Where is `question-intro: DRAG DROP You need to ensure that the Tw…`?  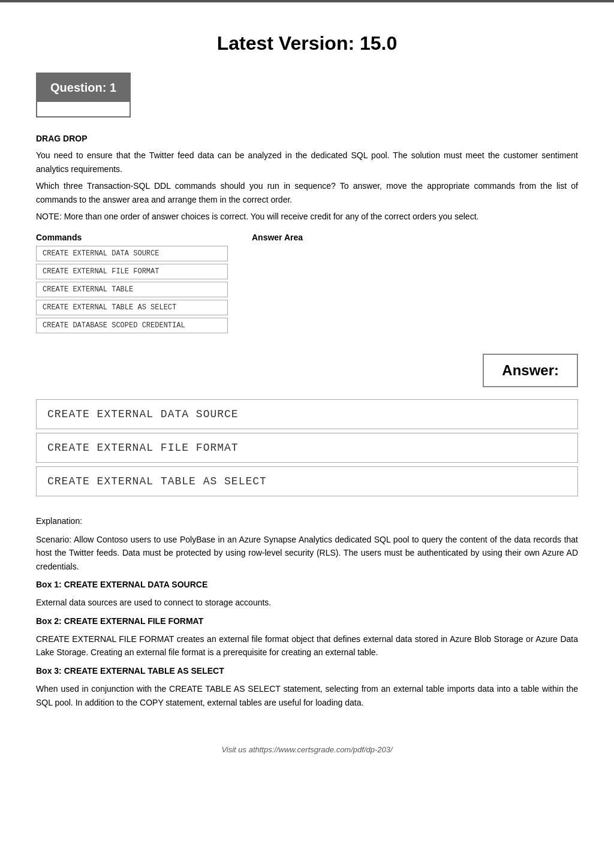
question-intro: DRAG DROP You need to ensure that the Tw… is located at coordinates (307, 177).